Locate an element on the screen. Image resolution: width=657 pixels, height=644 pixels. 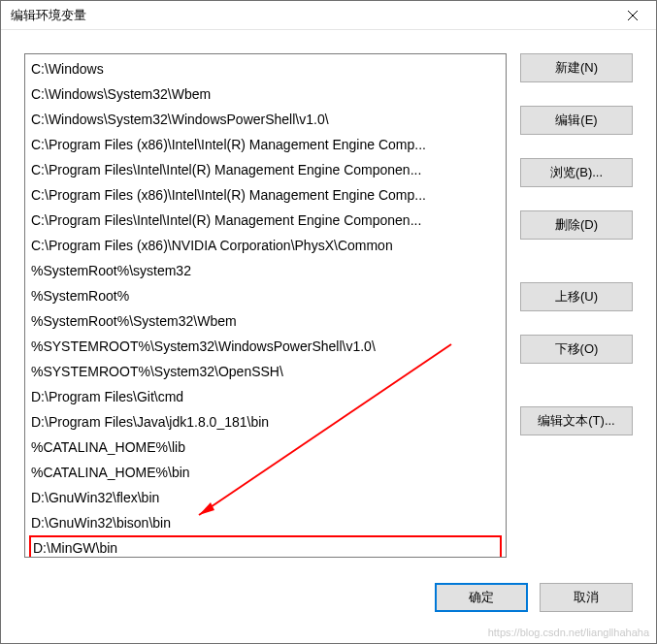
close-button is located at coordinates (633, 16).